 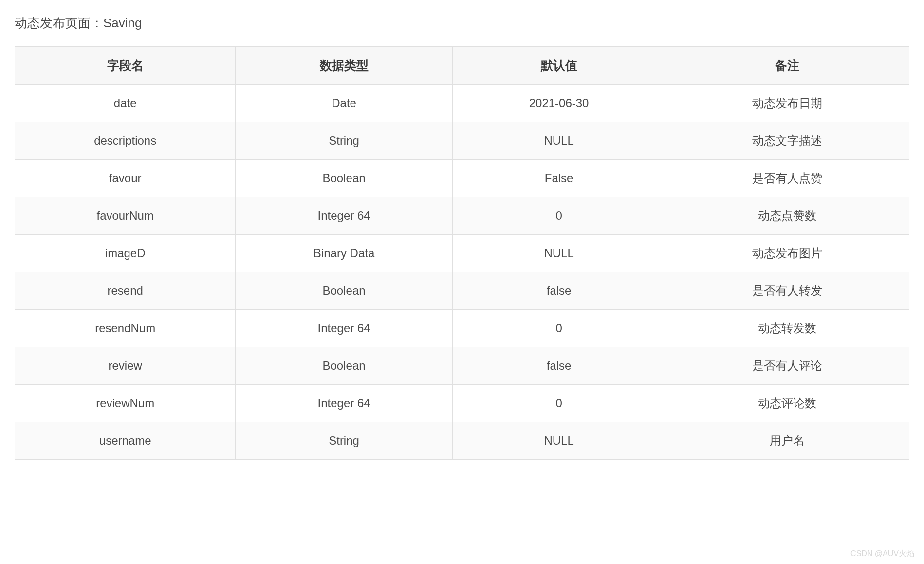 What do you see at coordinates (462, 441) in the screenshot?
I see `table-row: usernameStringNULL用户名` at bounding box center [462, 441].